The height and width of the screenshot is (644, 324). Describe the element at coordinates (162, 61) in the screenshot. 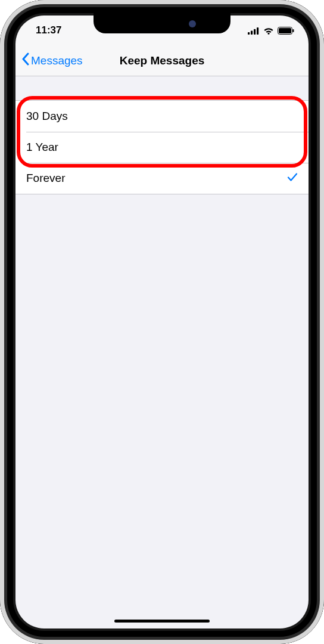

I see `nav-bar: Messages Keep Messages` at that location.